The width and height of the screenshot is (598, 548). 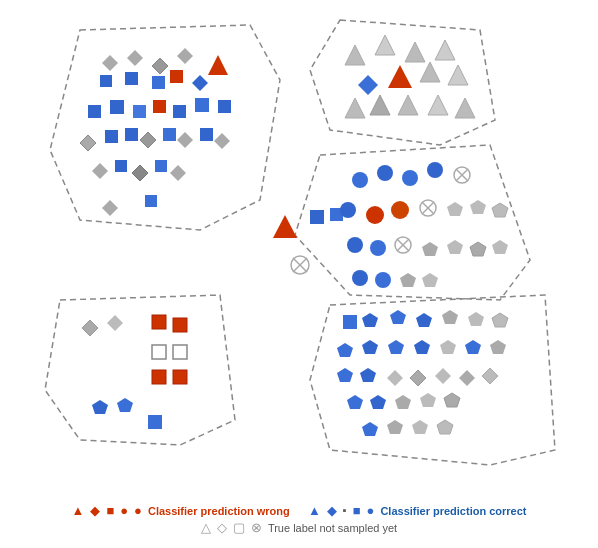 I want to click on legend-area: ▲ ◆ ■ ● ● Classifier prediction wrong ▲ …, so click(x=299, y=519).